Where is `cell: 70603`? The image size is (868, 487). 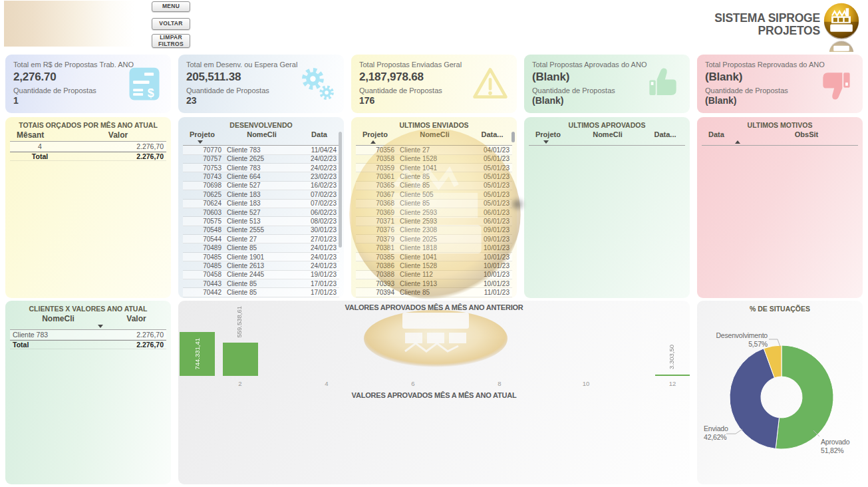 cell: 70603 is located at coordinates (204, 213).